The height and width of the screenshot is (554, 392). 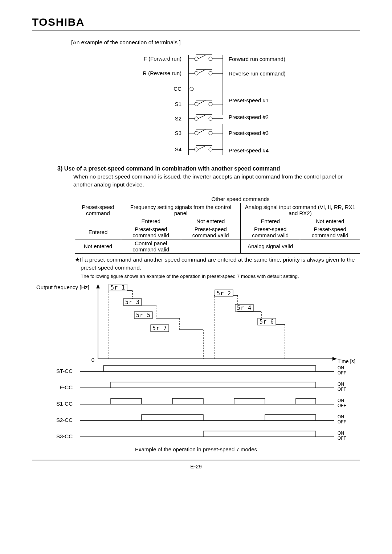 What do you see at coordinates (60, 168) in the screenshot?
I see `section-number: 3)` at bounding box center [60, 168].